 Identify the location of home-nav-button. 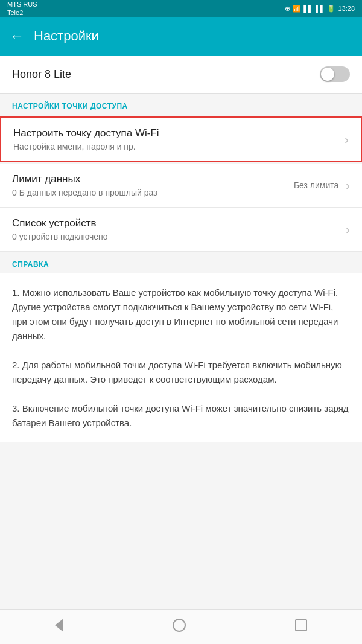
(179, 627).